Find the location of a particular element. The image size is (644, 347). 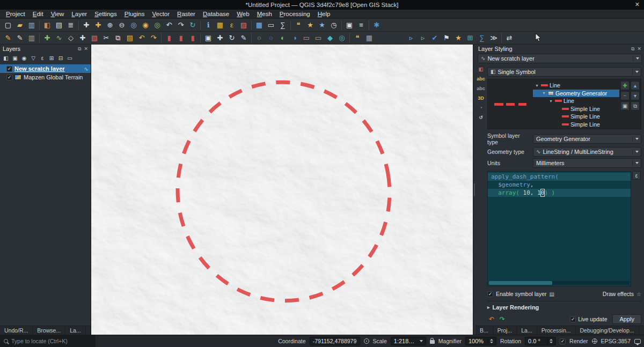

save-layer-edits-icon: ▥ is located at coordinates (32, 38).